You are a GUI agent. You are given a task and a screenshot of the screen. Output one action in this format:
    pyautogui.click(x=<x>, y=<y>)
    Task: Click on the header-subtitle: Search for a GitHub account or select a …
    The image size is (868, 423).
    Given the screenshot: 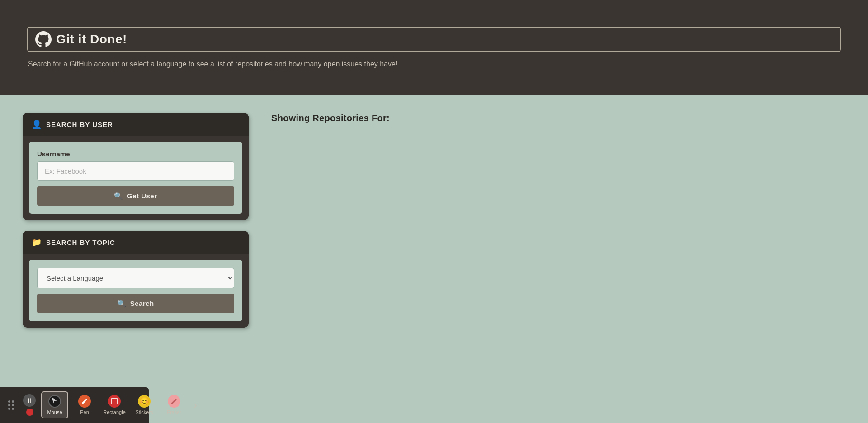 What is the action you would take?
    pyautogui.click(x=434, y=64)
    